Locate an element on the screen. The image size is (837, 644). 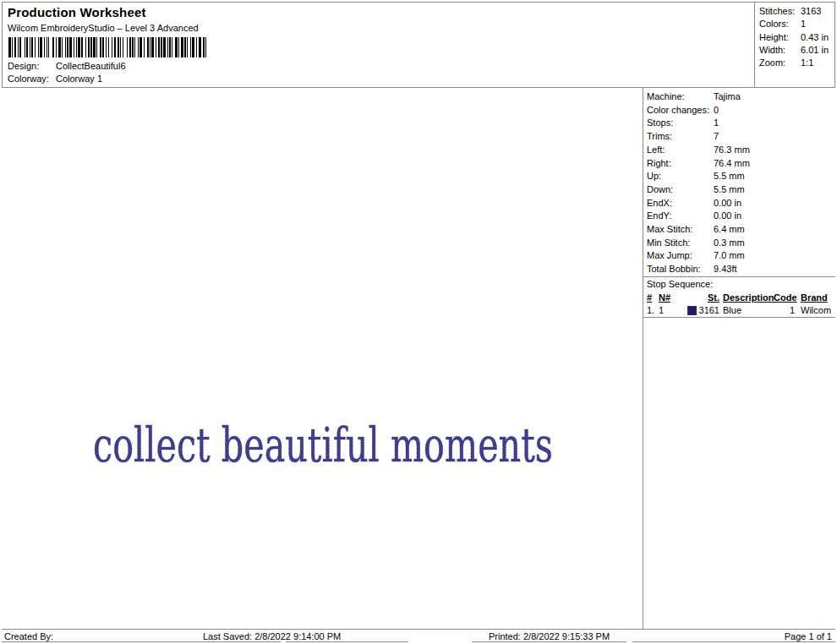
seq-brand: Wilcom is located at coordinates (815, 311).